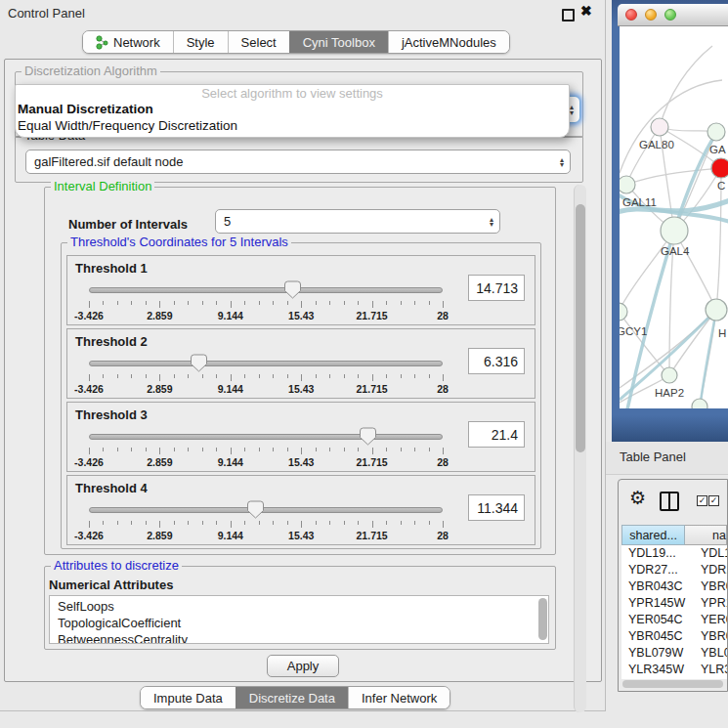  I want to click on column-header-name: na, so click(706, 535).